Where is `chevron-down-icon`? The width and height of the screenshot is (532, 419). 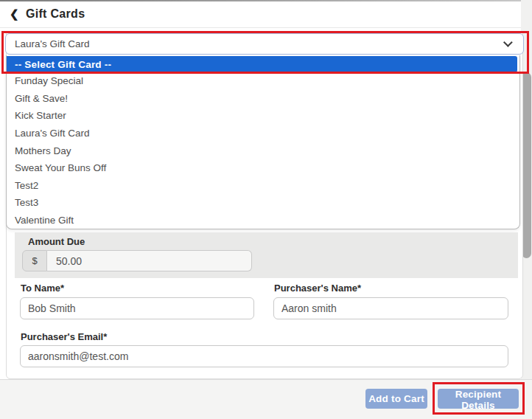
chevron-down-icon is located at coordinates (508, 43).